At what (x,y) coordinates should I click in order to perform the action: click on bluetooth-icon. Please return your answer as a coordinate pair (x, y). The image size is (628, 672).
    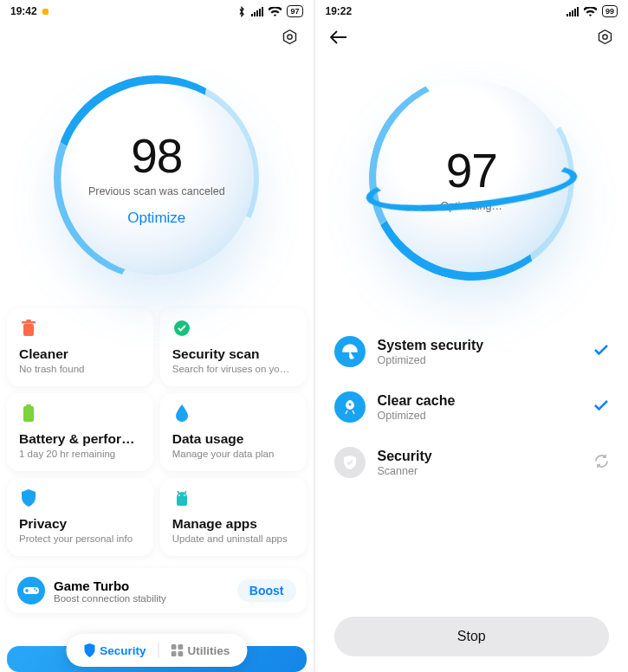
    Looking at the image, I should click on (242, 12).